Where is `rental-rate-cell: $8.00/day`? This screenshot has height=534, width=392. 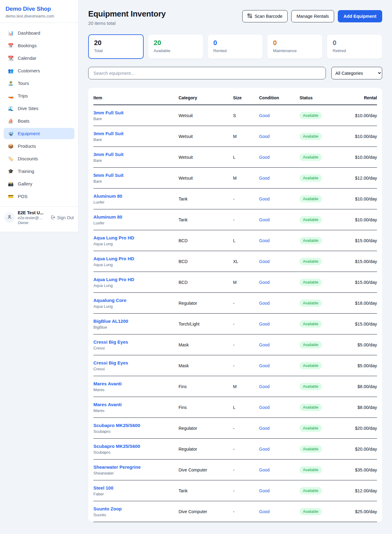
rental-rate-cell: $8.00/day is located at coordinates (361, 407).